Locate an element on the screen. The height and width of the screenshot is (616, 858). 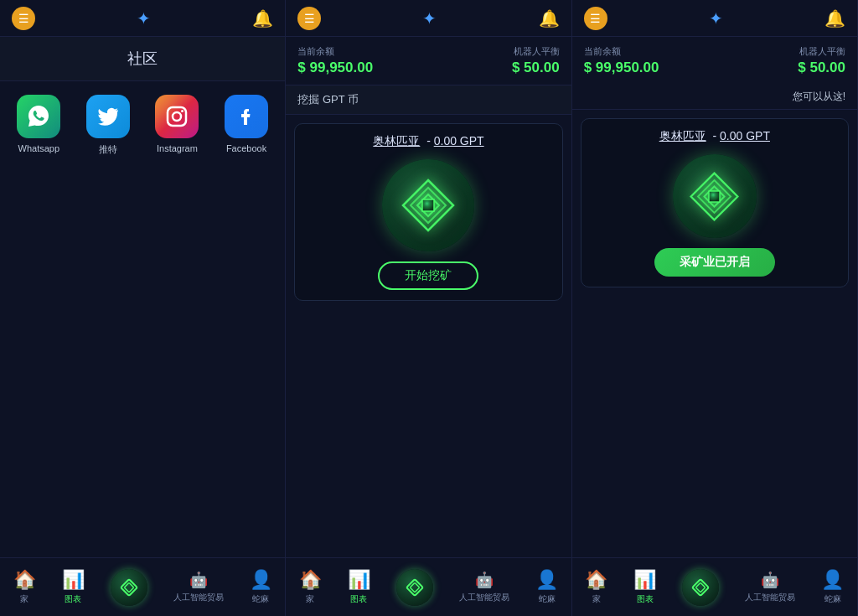
whatsapp-label: Whatsapp is located at coordinates (39, 148).